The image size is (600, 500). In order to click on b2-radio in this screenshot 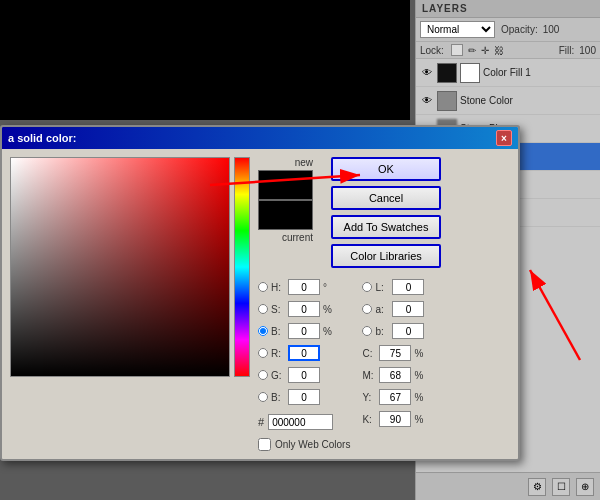, I will do `click(367, 331)`.